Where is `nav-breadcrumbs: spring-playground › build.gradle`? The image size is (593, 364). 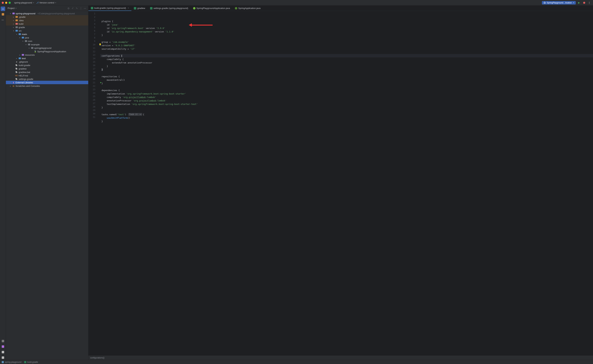 nav-breadcrumbs: spring-playground › build.gradle is located at coordinates (296, 362).